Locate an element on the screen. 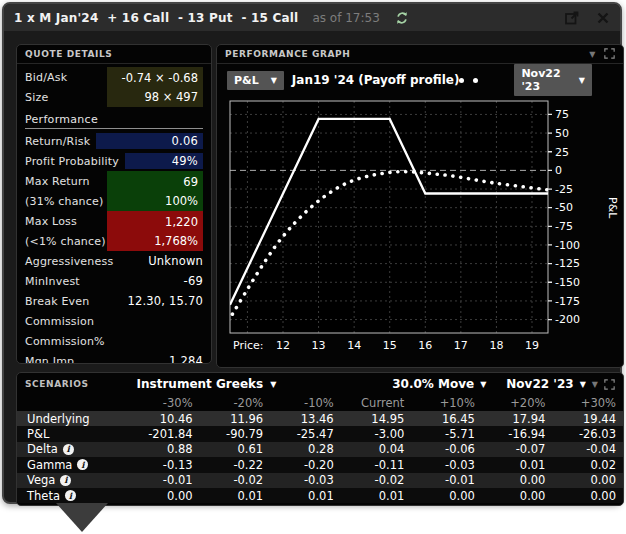 The width and height of the screenshot is (626, 534). max-return-label: Max Return is located at coordinates (64, 182).